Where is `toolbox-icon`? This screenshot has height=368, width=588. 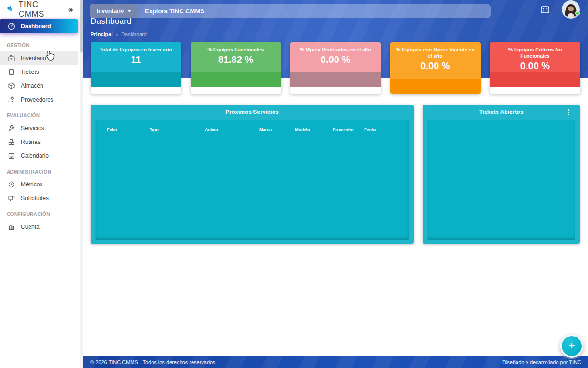
toolbox-icon is located at coordinates (11, 58).